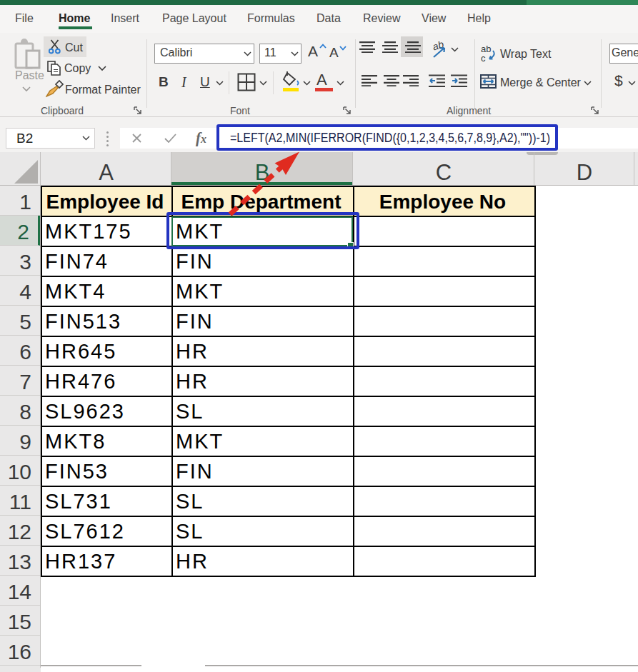 This screenshot has height=672, width=638. Describe the element at coordinates (483, 57) in the screenshot. I see `svg-text: c` at that location.